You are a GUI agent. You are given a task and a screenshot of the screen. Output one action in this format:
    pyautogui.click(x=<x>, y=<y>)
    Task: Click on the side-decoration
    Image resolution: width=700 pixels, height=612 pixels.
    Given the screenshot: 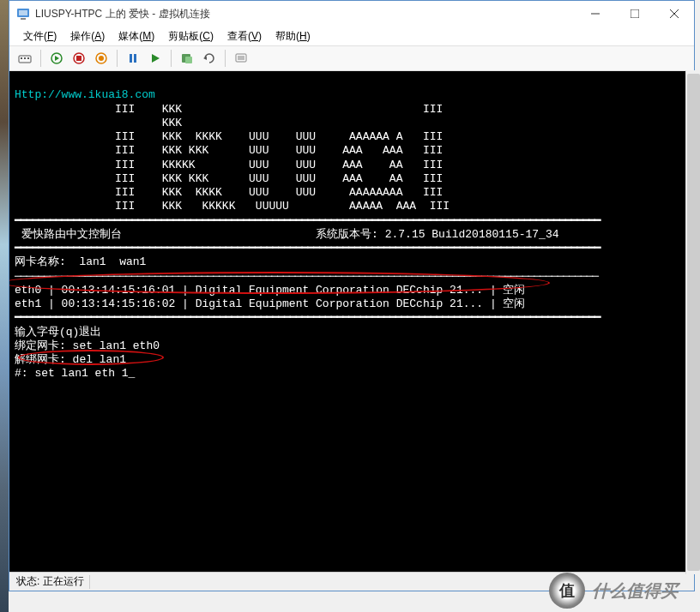 What is the action you would take?
    pyautogui.click(x=4, y=306)
    